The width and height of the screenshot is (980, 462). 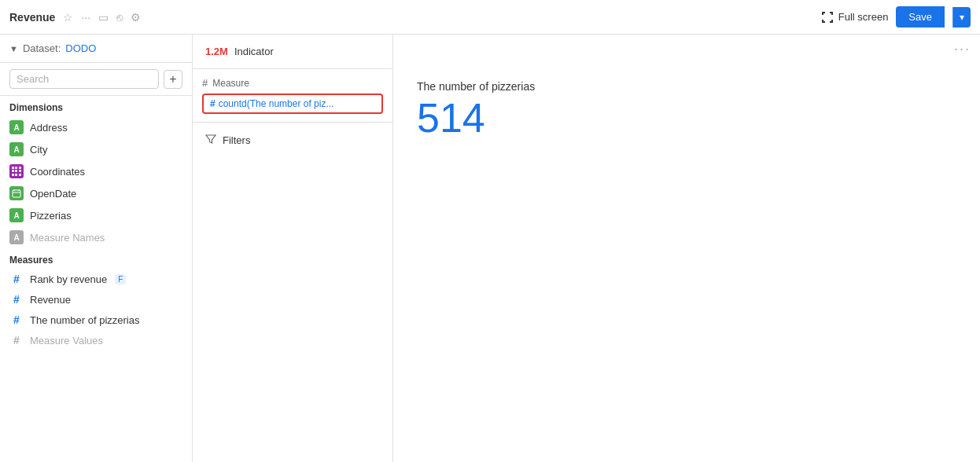 What do you see at coordinates (96, 49) in the screenshot?
I see `dataset-row: ▼ Dataset: DODO` at bounding box center [96, 49].